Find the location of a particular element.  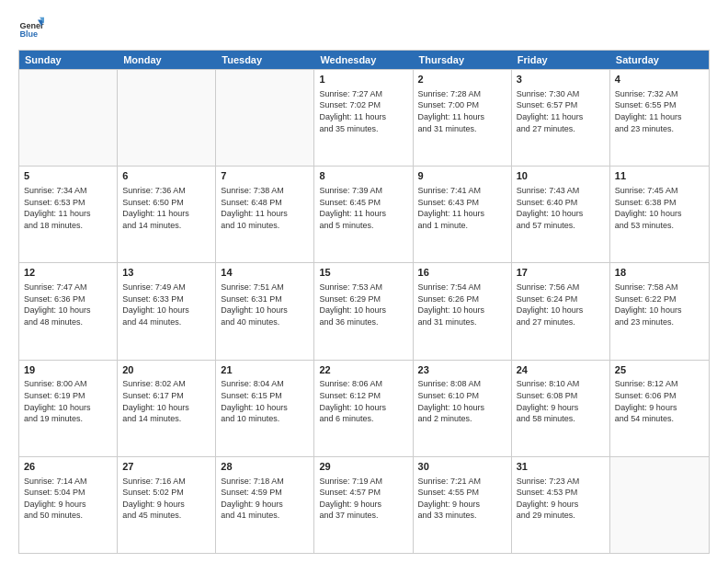

cell-day-number: 14 is located at coordinates (265, 272).